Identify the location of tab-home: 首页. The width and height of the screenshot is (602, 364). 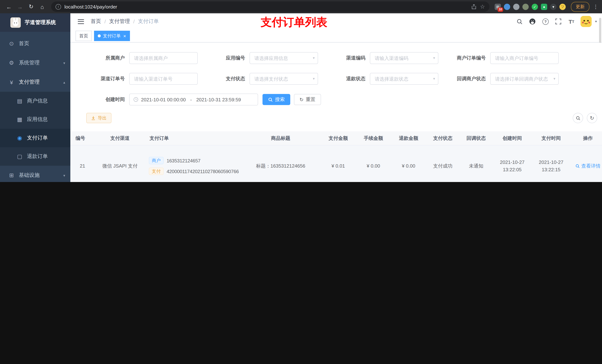
(84, 36).